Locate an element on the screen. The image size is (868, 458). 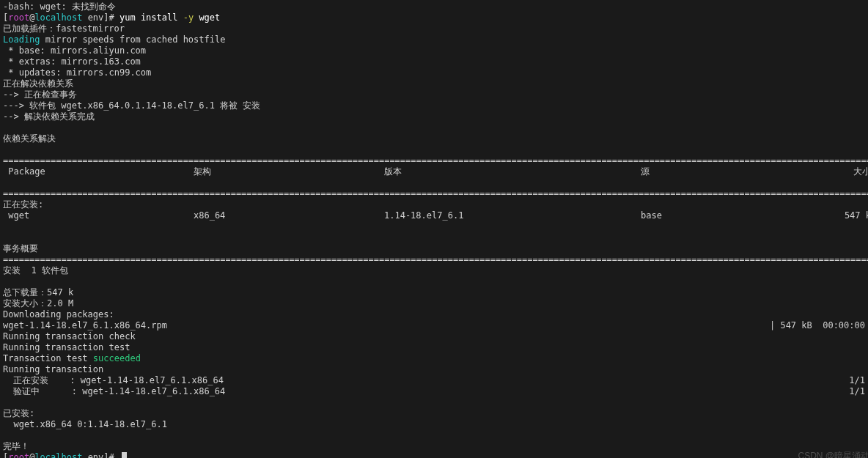
prompt-line: [root@localhost env]# yum install -y wge… is located at coordinates (111, 18).